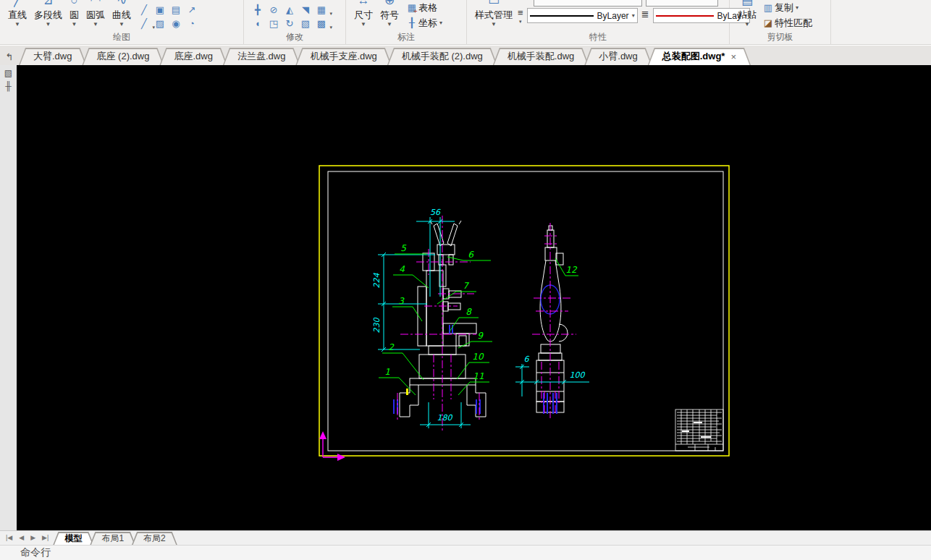 Image resolution: width=931 pixels, height=560 pixels. I want to click on linetype-select: ByLayer ▾, so click(582, 16).